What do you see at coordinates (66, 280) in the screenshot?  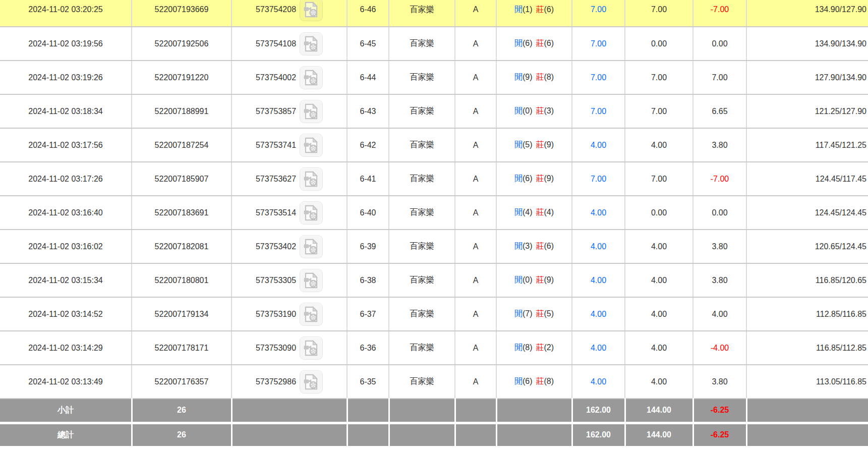 I see `bet-time: 2024-11-02 03:15:34` at bounding box center [66, 280].